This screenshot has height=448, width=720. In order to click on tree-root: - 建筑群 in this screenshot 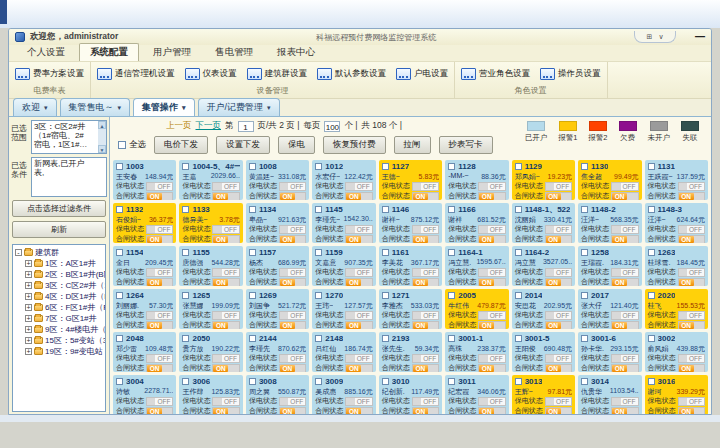, I will do `click(60, 252)`.